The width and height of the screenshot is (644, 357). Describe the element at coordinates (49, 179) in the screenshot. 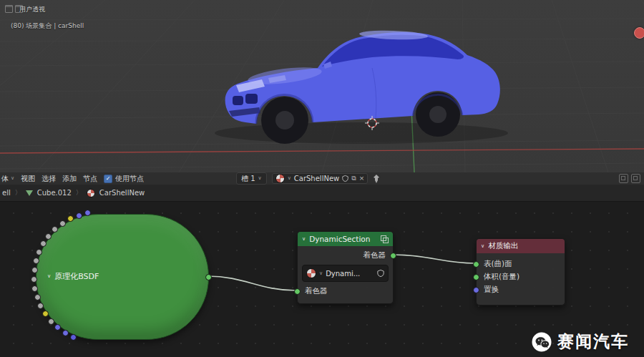

I see `menu-select: 选择` at that location.